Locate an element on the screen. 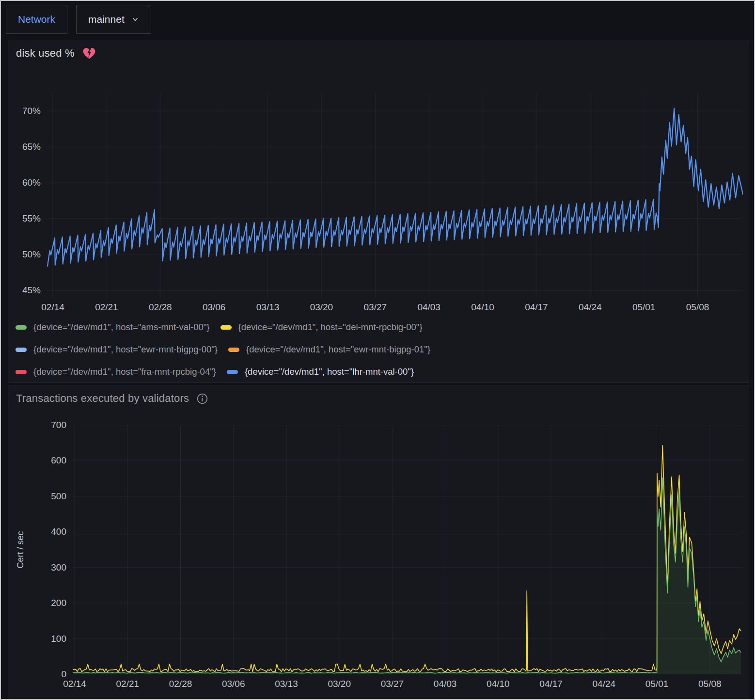 The width and height of the screenshot is (755, 700). panel-disk-title: disk used % is located at coordinates (56, 53).